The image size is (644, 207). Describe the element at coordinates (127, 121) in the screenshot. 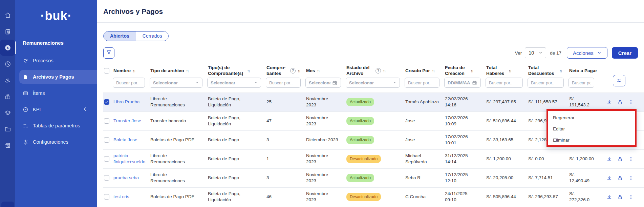

I see `file-name-link: Transfer Jose` at that location.